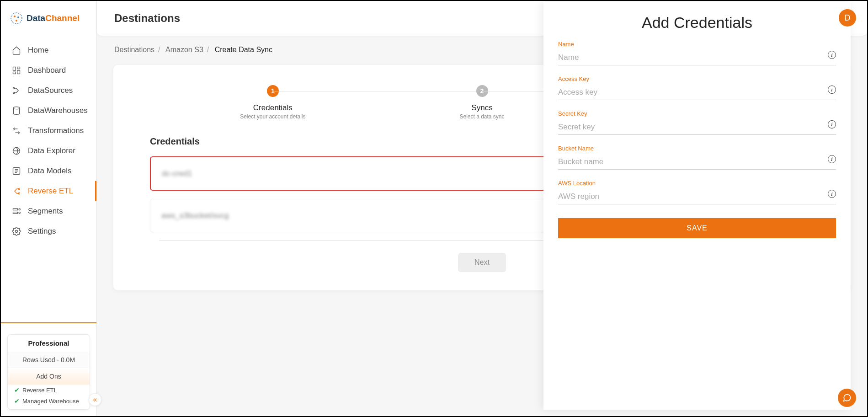 The width and height of the screenshot is (868, 417). What do you see at coordinates (17, 390) in the screenshot?
I see `check-icon: ✔` at bounding box center [17, 390].